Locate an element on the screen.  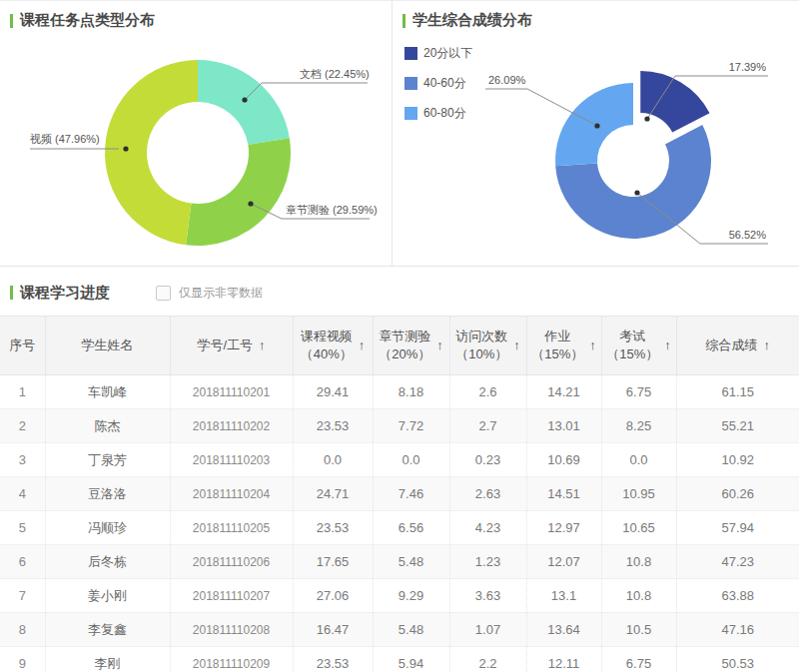
cell-index: 1 is located at coordinates (22, 392).